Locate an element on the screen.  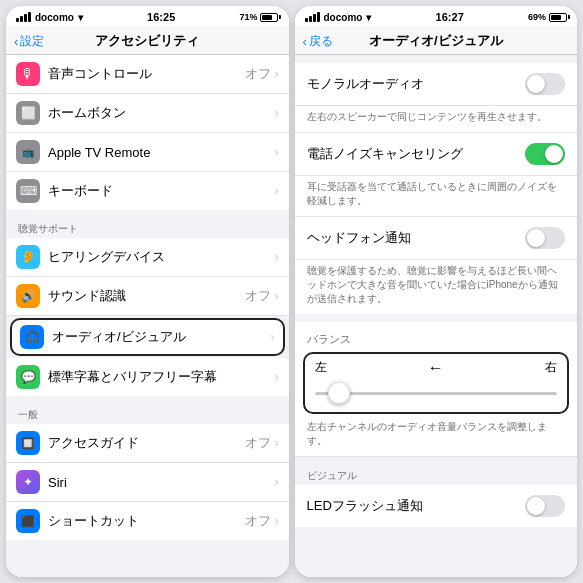
row-subtitles: 💬 標準字幕とバリアフリー字幕 › is located at coordinates (148, 377).